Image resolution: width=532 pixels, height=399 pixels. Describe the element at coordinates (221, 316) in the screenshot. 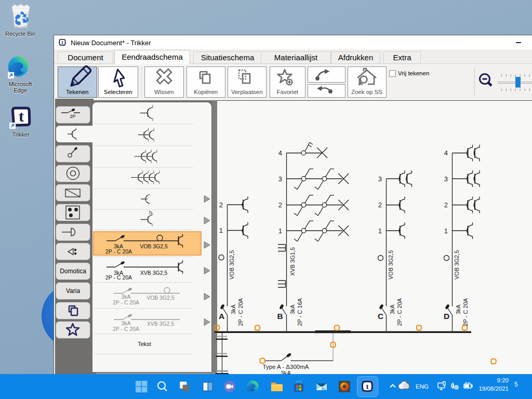

I see `svg-text: A` at that location.